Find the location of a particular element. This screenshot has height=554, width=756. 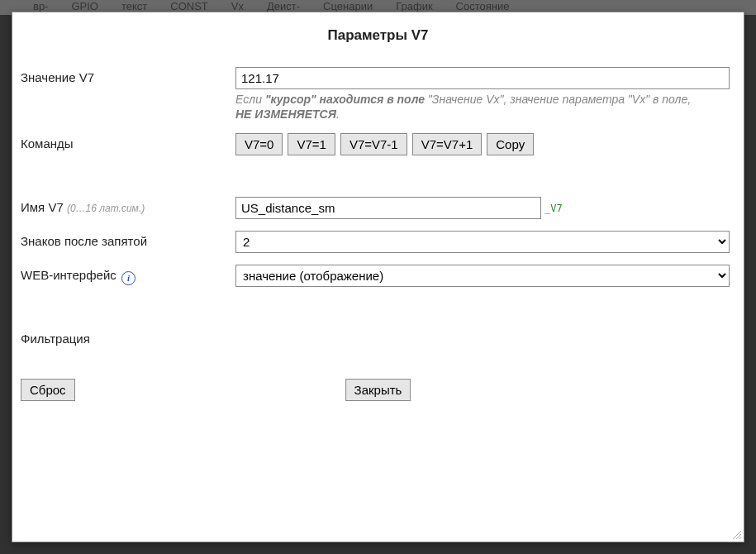

name-suffix: _V7 is located at coordinates (554, 208).